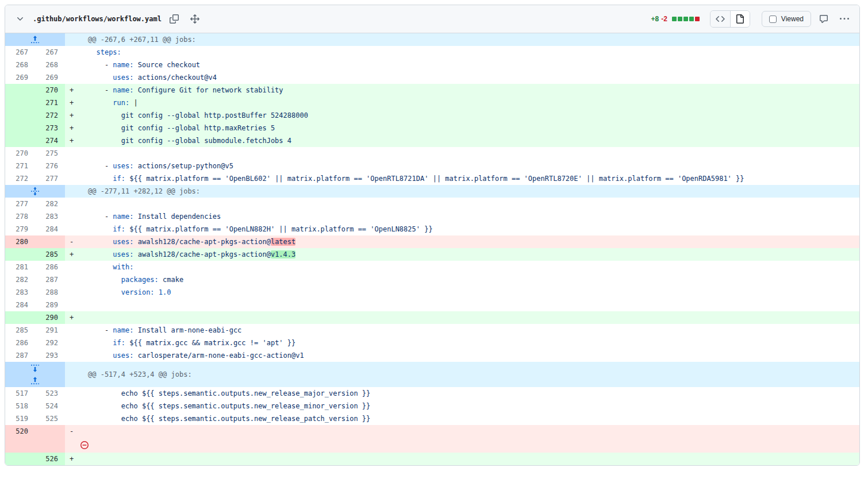 The height and width of the screenshot is (479, 868). Describe the element at coordinates (474, 115) in the screenshot. I see `code-line: git config --global http.postBuffer 5242…` at that location.